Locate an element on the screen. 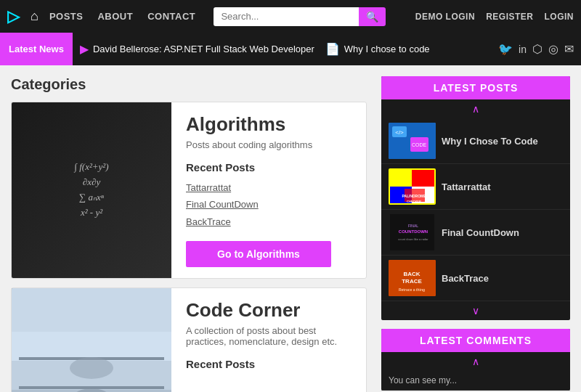 This screenshot has width=581, height=392. code-corner-name: Code Corner is located at coordinates (269, 311).